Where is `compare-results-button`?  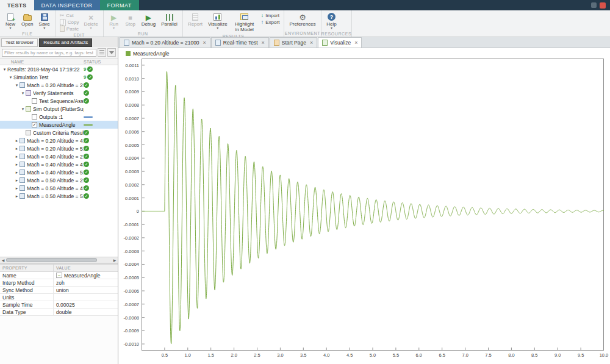
compare-results-button is located at coordinates (102, 52).